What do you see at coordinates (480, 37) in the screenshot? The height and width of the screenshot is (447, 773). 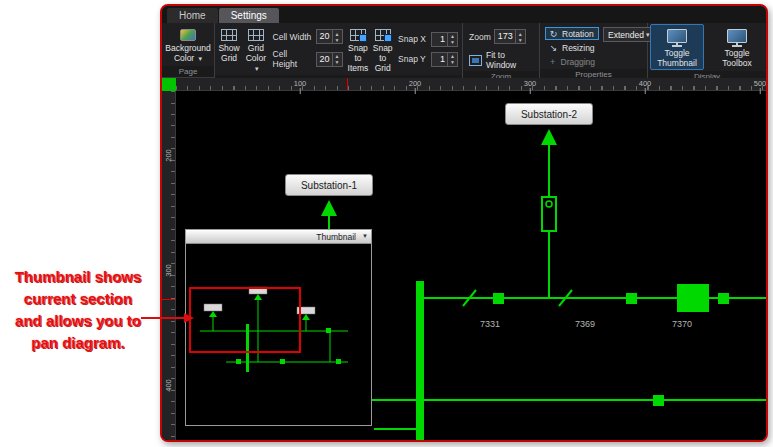 I see `zoom-label: Zoom` at bounding box center [480, 37].